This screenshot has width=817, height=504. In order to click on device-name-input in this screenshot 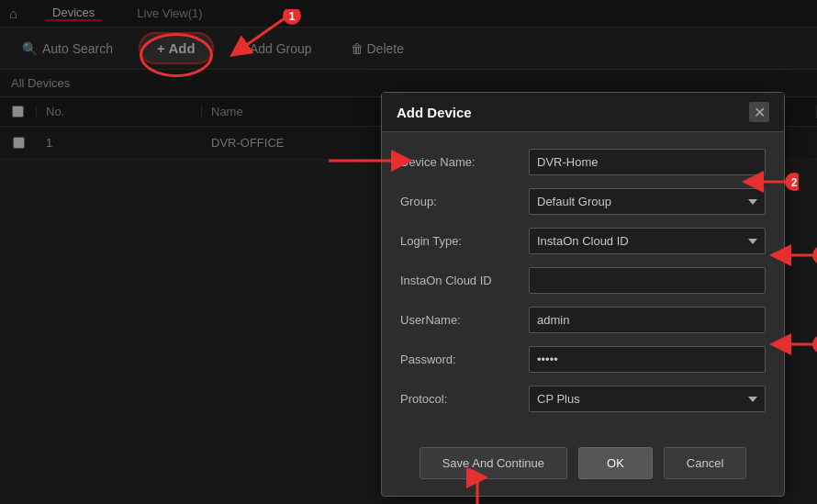, I will do `click(647, 162)`.